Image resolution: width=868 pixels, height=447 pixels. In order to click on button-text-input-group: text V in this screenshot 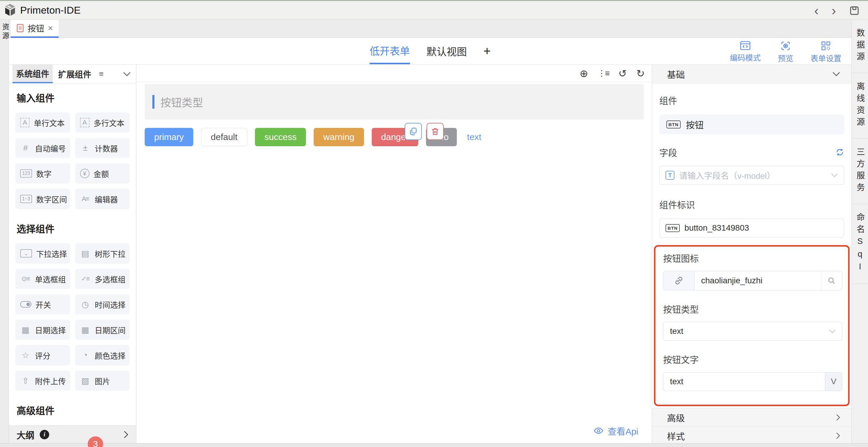, I will do `click(753, 382)`.